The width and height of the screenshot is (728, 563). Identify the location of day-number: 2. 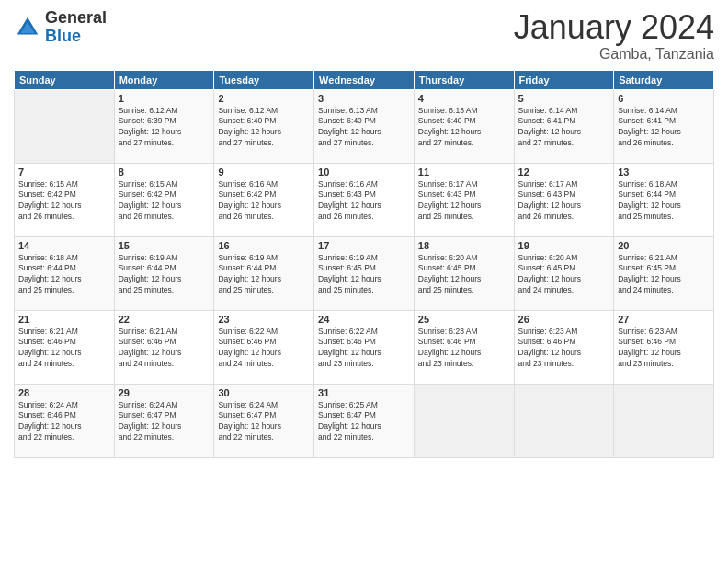
(264, 98).